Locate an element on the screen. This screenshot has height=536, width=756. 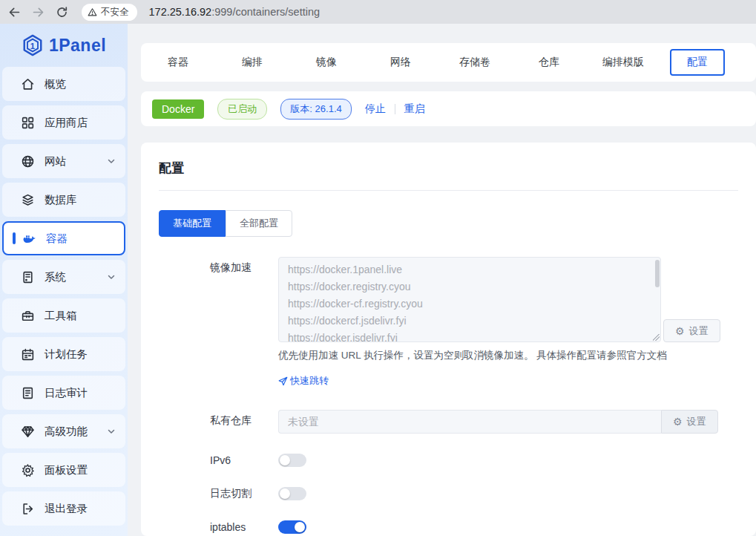
globe-icon is located at coordinates (28, 162).